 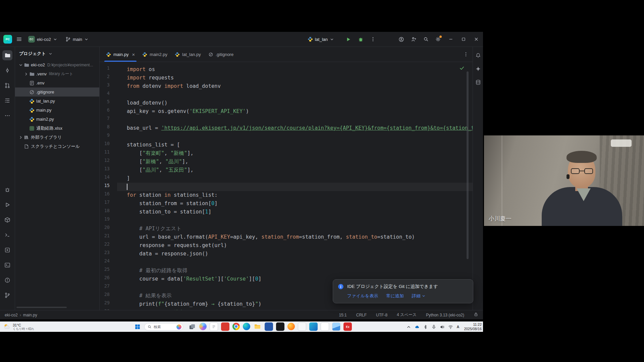 What do you see at coordinates (464, 39) in the screenshot?
I see `window-maximize-button` at bounding box center [464, 39].